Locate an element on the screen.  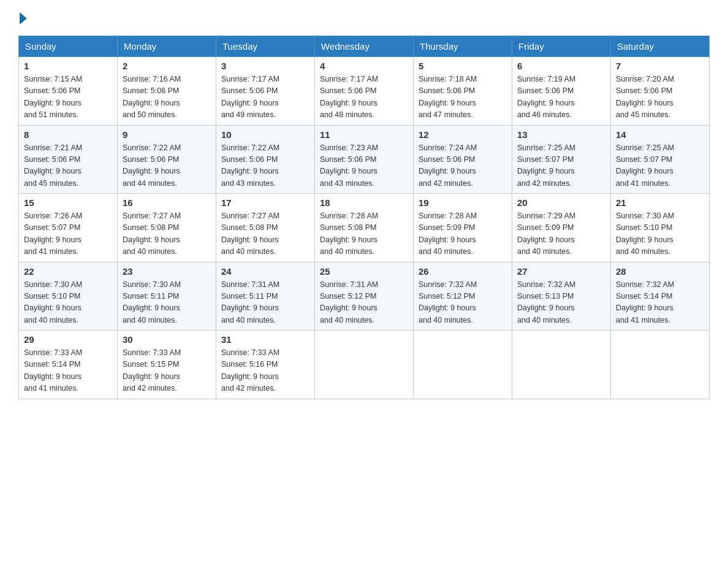
column-header-thursday: Thursday is located at coordinates (463, 47).